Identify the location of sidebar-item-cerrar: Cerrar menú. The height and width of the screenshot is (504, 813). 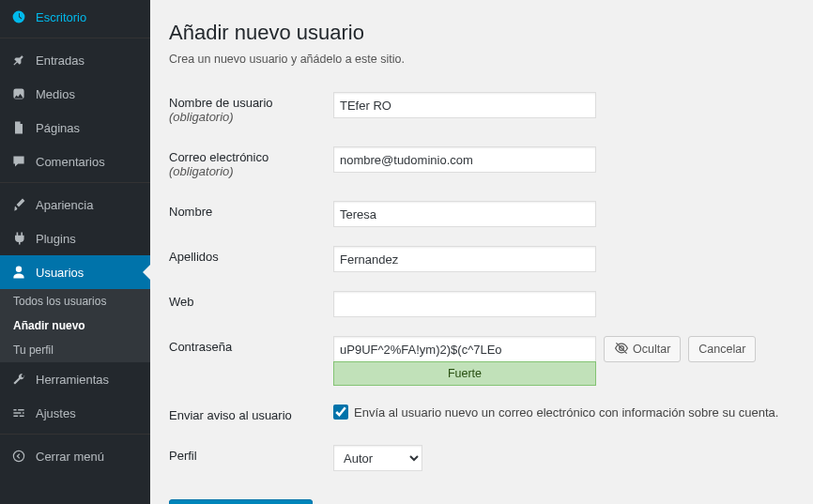
(75, 456).